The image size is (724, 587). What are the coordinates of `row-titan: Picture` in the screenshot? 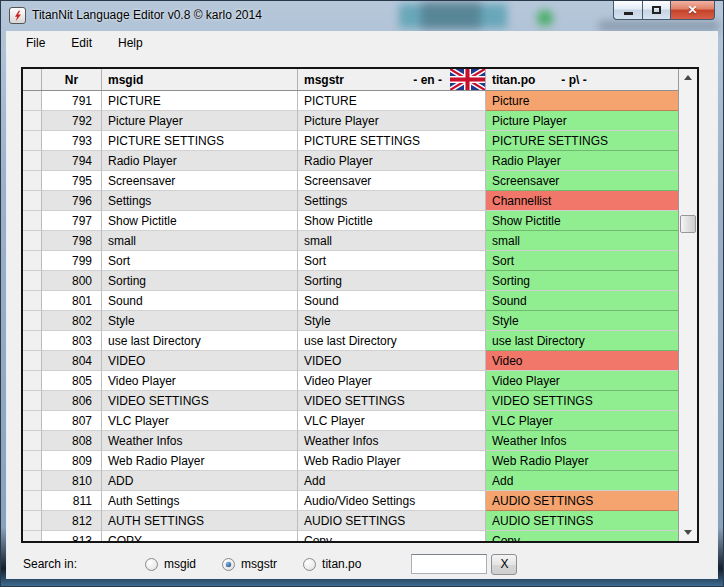 It's located at (582, 101).